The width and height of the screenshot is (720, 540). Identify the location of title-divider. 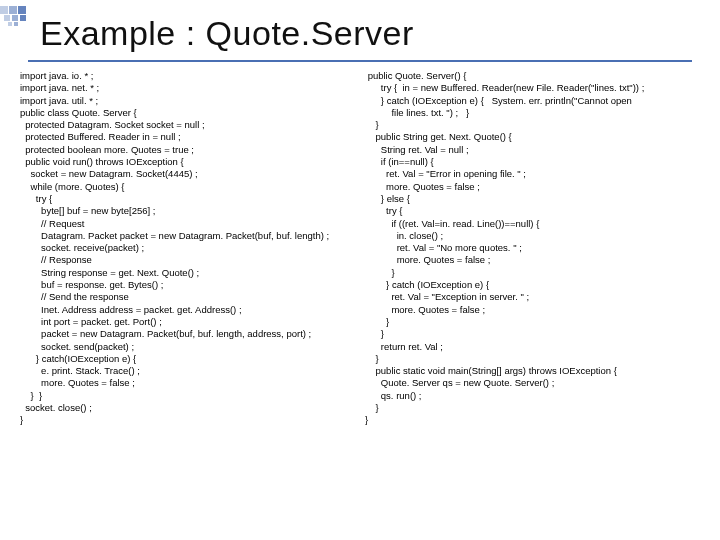
(360, 61).